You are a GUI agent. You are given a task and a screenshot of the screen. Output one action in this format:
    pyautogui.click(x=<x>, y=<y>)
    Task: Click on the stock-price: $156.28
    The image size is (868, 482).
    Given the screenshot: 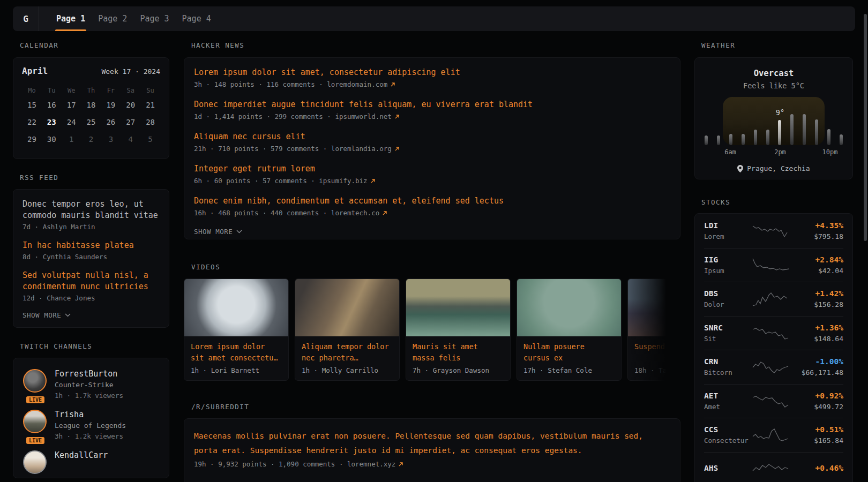 What is the action you would take?
    pyautogui.click(x=828, y=304)
    